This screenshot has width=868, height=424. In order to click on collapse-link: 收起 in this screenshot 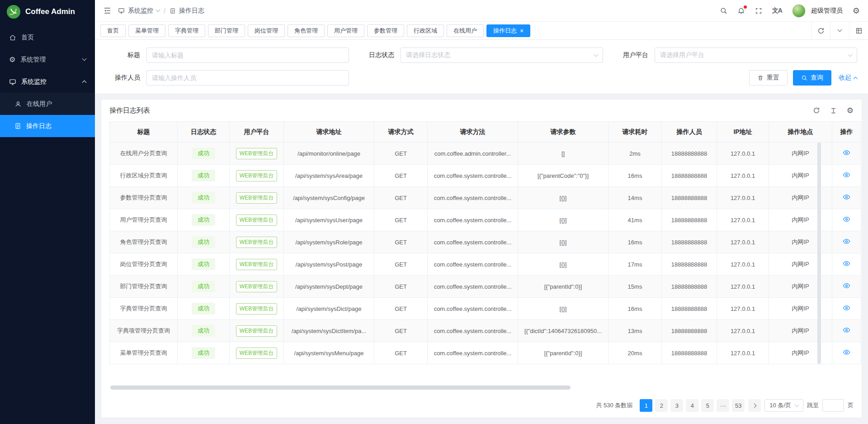, I will do `click(848, 78)`.